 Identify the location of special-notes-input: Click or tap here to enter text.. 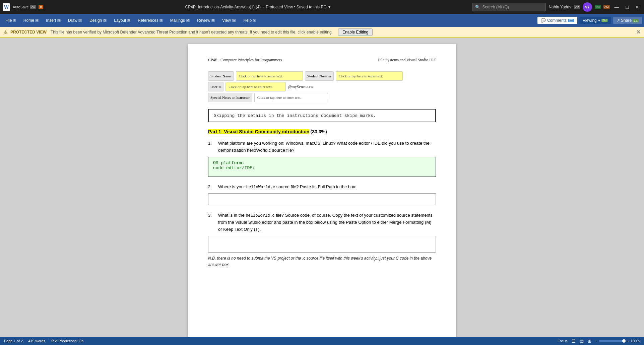
(291, 97).